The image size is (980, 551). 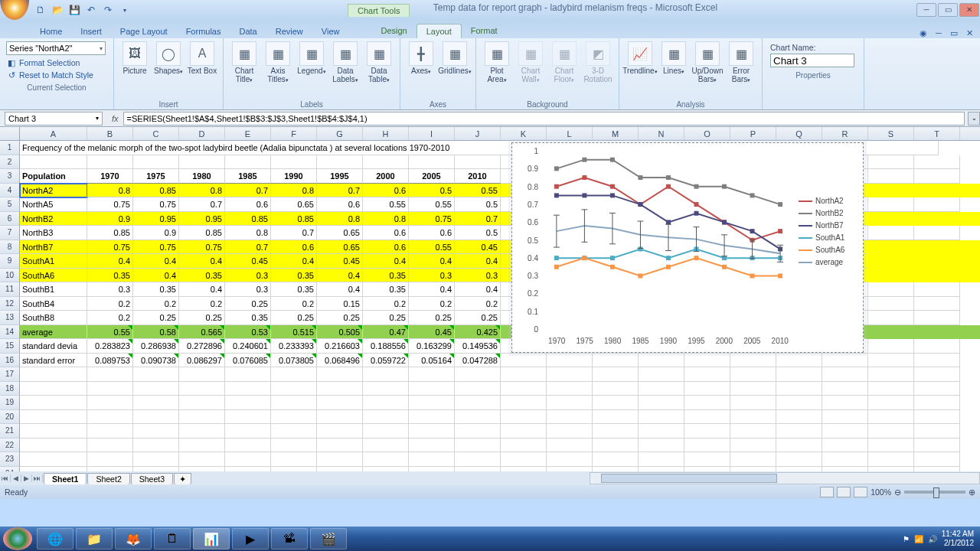 I want to click on column-header: P, so click(x=753, y=133).